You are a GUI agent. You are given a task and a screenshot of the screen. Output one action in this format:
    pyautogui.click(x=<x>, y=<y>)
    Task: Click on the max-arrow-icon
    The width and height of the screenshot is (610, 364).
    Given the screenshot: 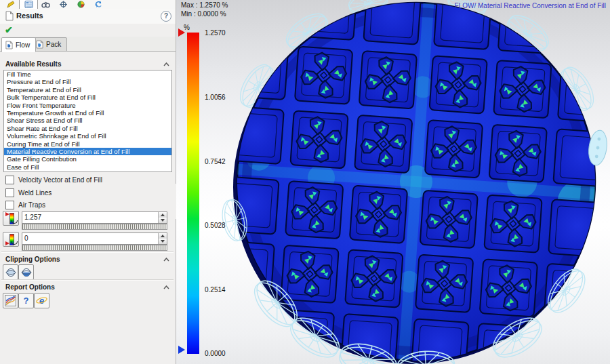 What is the action you would take?
    pyautogui.click(x=7, y=214)
    